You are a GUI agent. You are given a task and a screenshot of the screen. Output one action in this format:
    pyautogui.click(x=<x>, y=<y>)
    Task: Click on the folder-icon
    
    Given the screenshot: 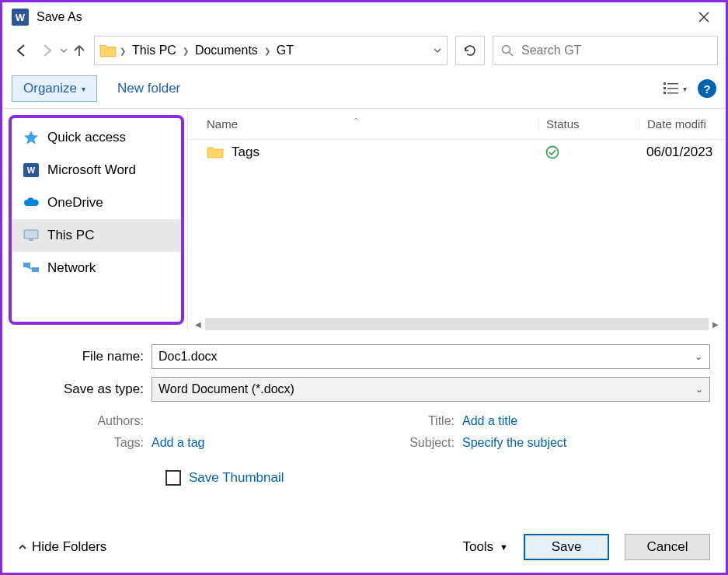 What is the action you would take?
    pyautogui.click(x=215, y=152)
    